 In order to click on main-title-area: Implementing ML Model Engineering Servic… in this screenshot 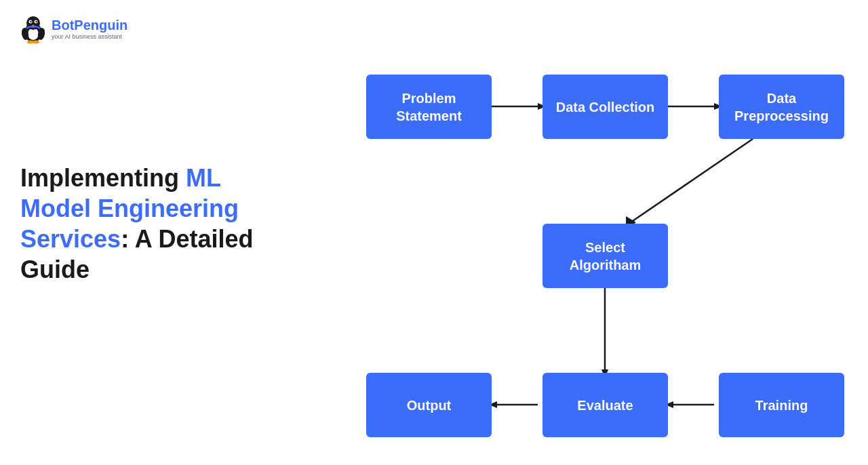, I will do `click(149, 224)`.